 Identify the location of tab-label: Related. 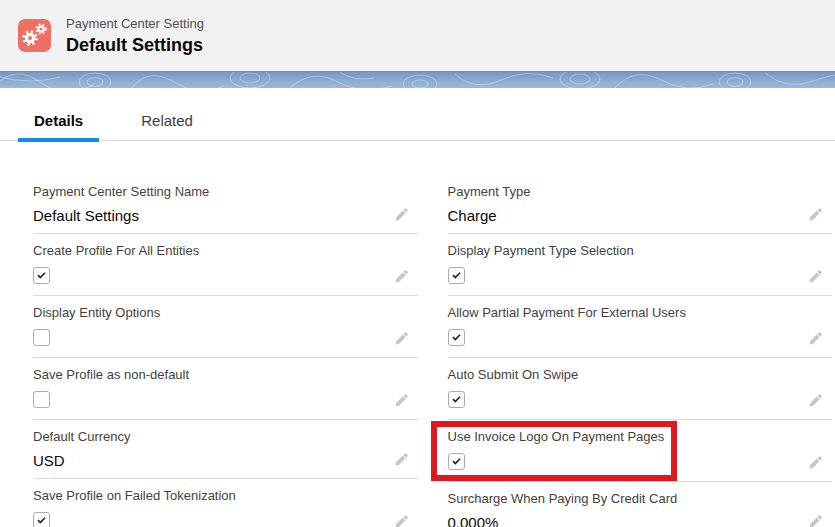
(167, 120).